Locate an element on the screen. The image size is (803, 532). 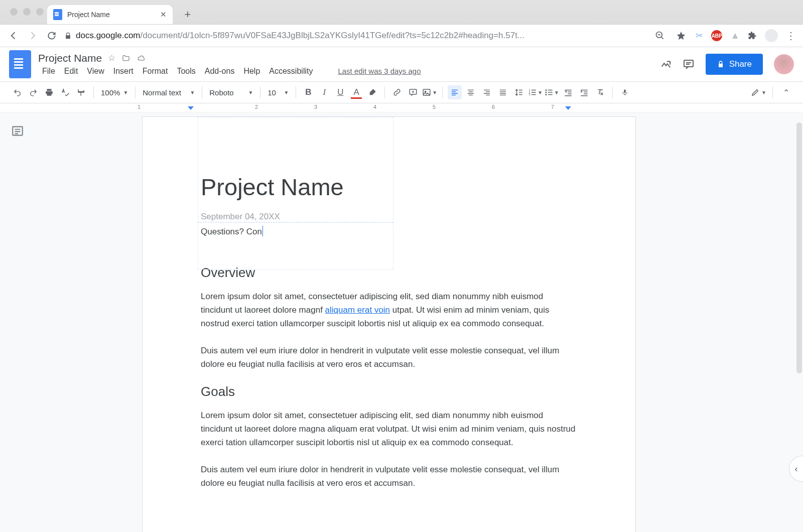
menu-insert: Insert is located at coordinates (123, 71).